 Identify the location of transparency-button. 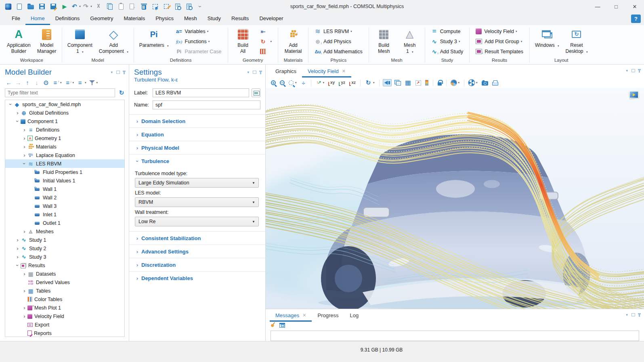
(398, 83).